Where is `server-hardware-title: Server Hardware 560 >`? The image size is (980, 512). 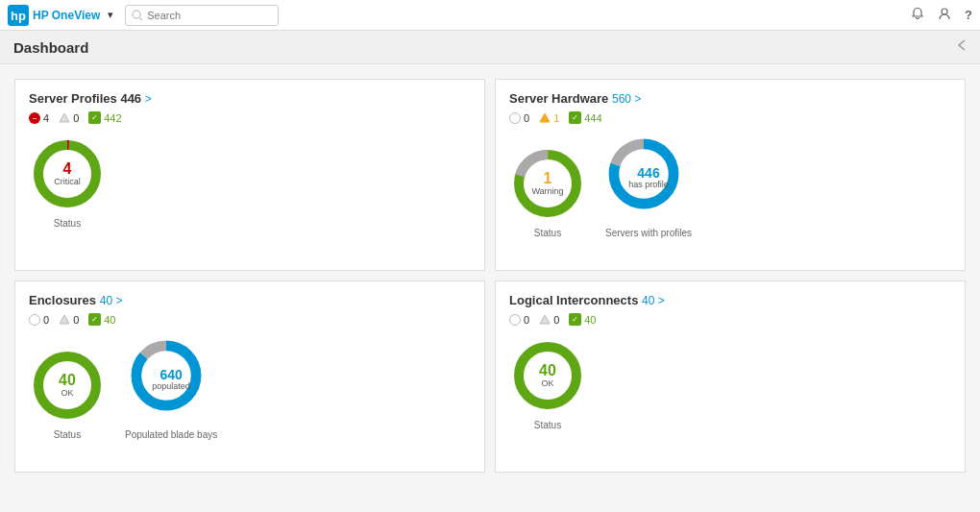 server-hardware-title: Server Hardware 560 > is located at coordinates (730, 98).